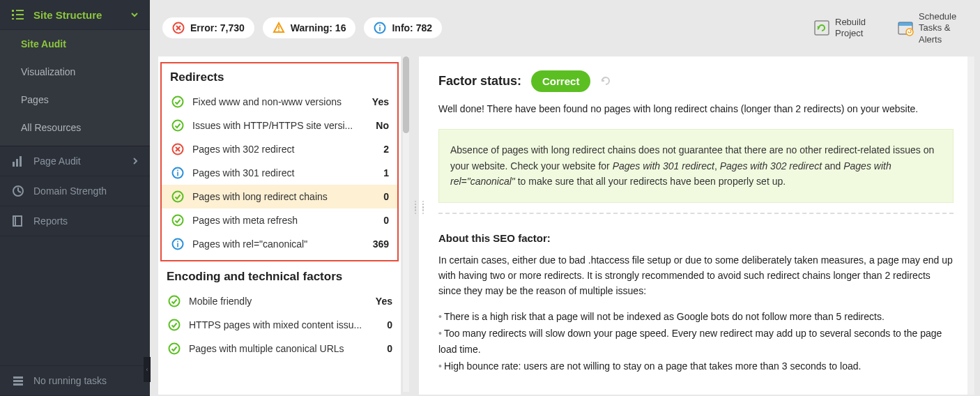 The image size is (980, 396). What do you see at coordinates (280, 173) in the screenshot?
I see `factor-row: Pages with 301 redirect 1` at bounding box center [280, 173].